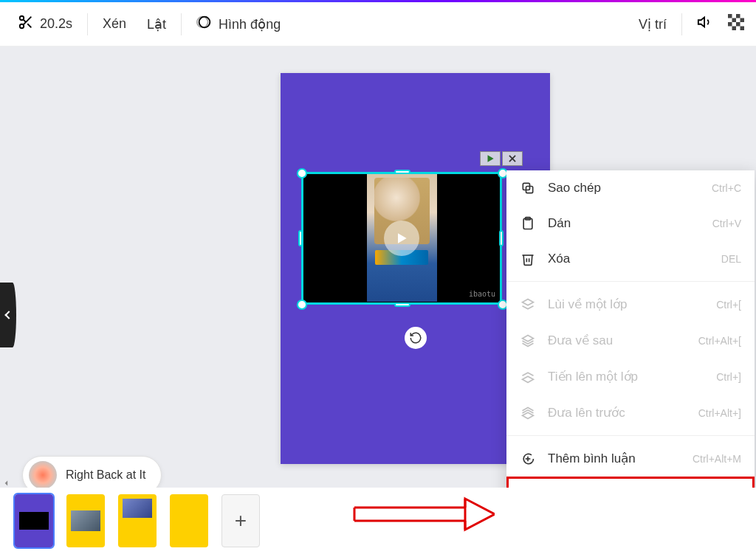 This screenshot has height=554, width=756. What do you see at coordinates (528, 305) in the screenshot?
I see `layer-back-icon` at bounding box center [528, 305].